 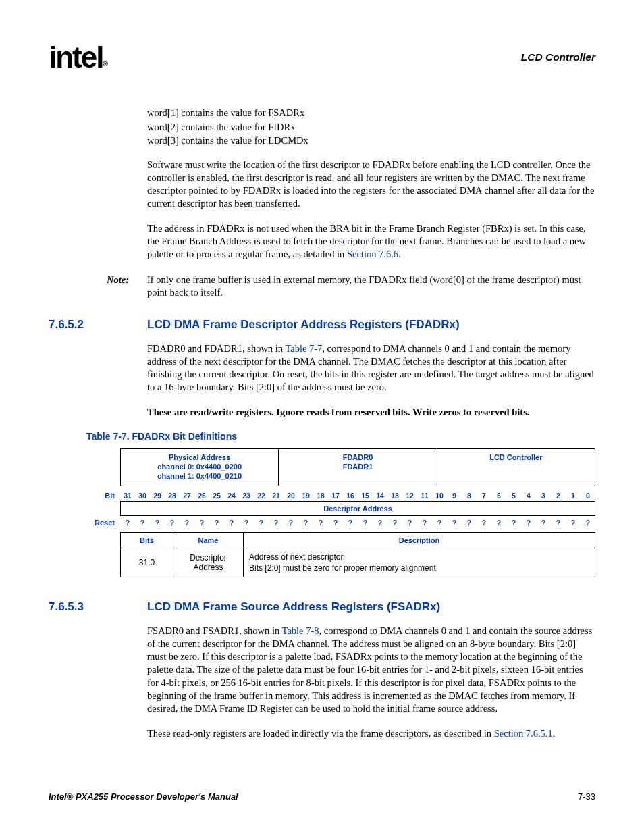 What do you see at coordinates (217, 496) in the screenshot?
I see `bit-num: 25` at bounding box center [217, 496].